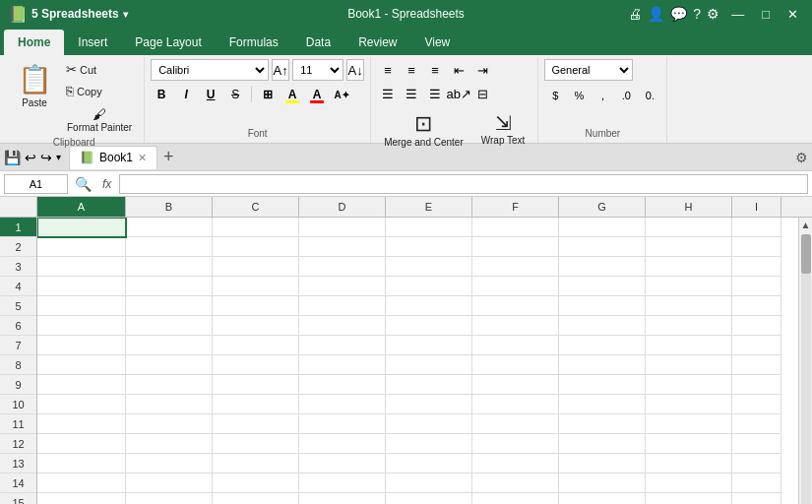  What do you see at coordinates (689, 207) in the screenshot?
I see `col-header-h: H` at bounding box center [689, 207].